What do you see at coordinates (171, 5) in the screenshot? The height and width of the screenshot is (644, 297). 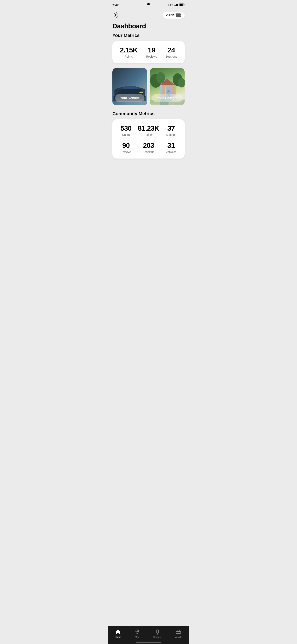 I see `network-indicator: LTE` at bounding box center [171, 5].